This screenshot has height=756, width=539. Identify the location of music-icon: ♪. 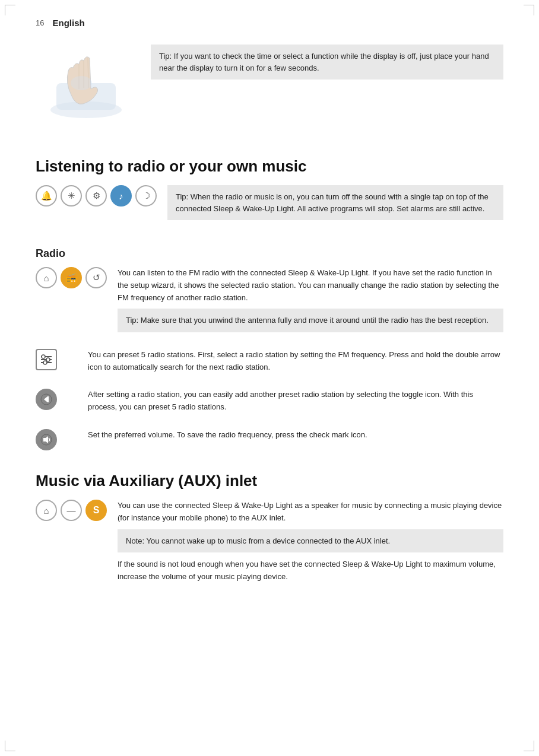
(121, 196).